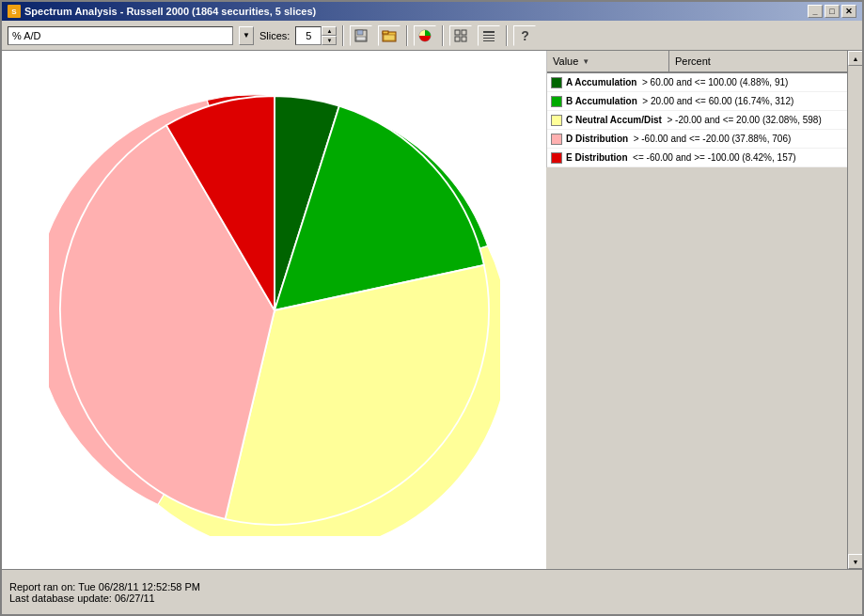 The image size is (864, 616). Describe the element at coordinates (246, 36) in the screenshot. I see `dropdown-arrow: ▼` at that location.